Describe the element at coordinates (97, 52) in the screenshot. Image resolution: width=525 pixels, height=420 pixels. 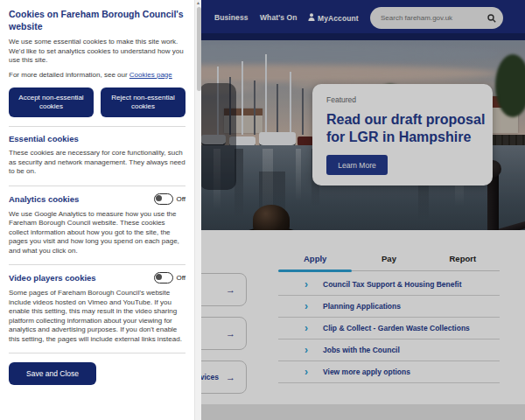
I see `cookie-intro-text: We use some essential cookies to make th…` at that location.